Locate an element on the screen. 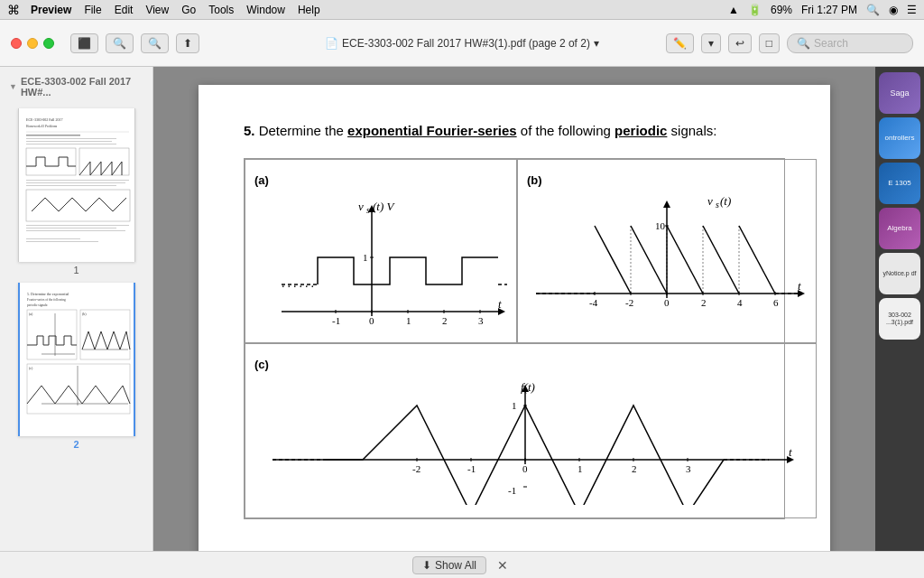 The width and height of the screenshot is (924, 578). menu-window: Window is located at coordinates (265, 10).